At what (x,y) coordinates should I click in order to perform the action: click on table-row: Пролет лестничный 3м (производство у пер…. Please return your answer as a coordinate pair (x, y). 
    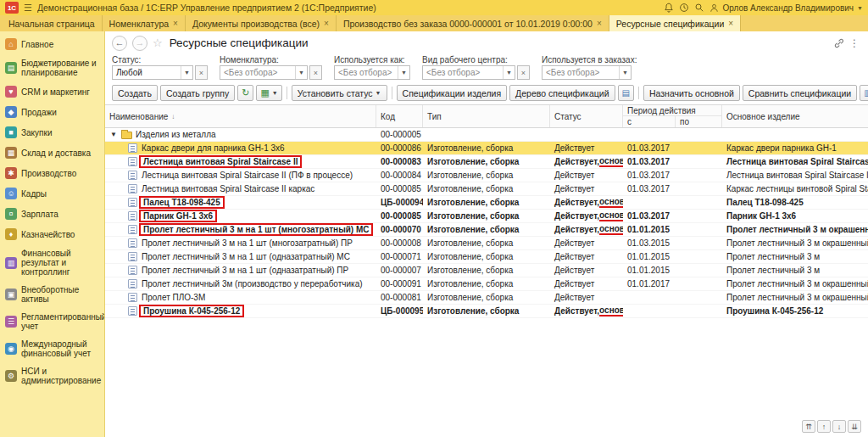
    Looking at the image, I should click on (487, 284).